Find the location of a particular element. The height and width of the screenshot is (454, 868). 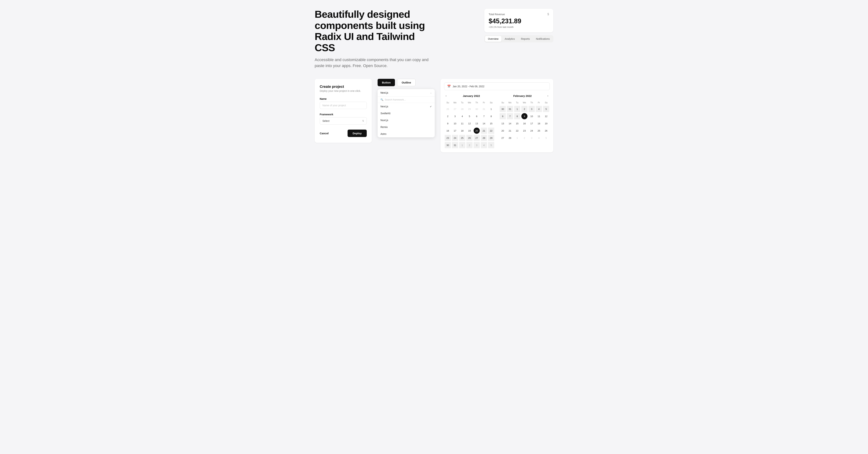

dropdown-item-astro: Astro is located at coordinates (406, 134).